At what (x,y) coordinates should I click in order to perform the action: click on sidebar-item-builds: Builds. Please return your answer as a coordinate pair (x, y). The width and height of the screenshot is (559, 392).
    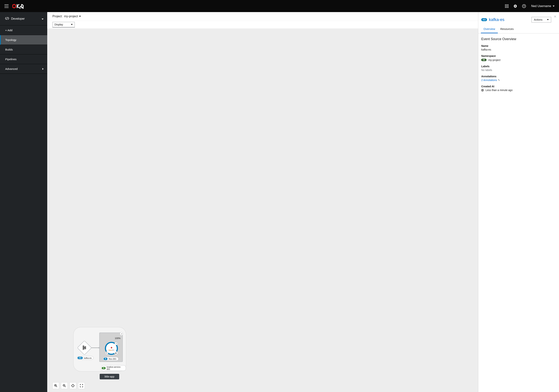
    Looking at the image, I should click on (24, 50).